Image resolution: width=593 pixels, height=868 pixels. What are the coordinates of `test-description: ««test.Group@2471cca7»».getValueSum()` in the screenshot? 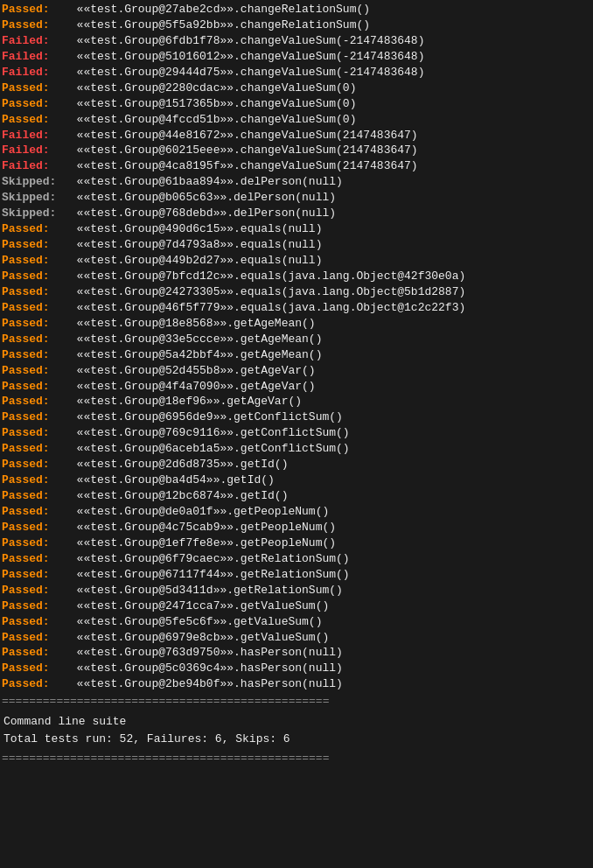 It's located at (196, 606).